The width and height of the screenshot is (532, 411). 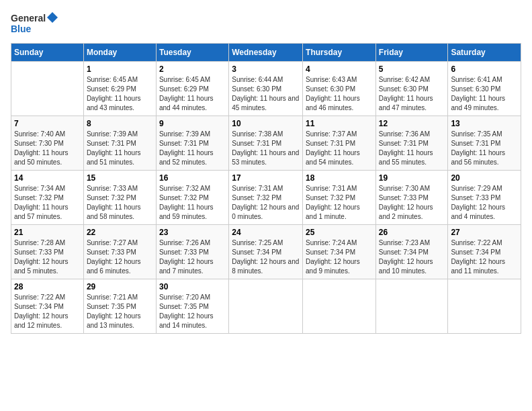 I want to click on calendar-cell: 14Sunrise: 7:34 AMSunset: 7:32 PMDayligh…, so click(x=48, y=197).